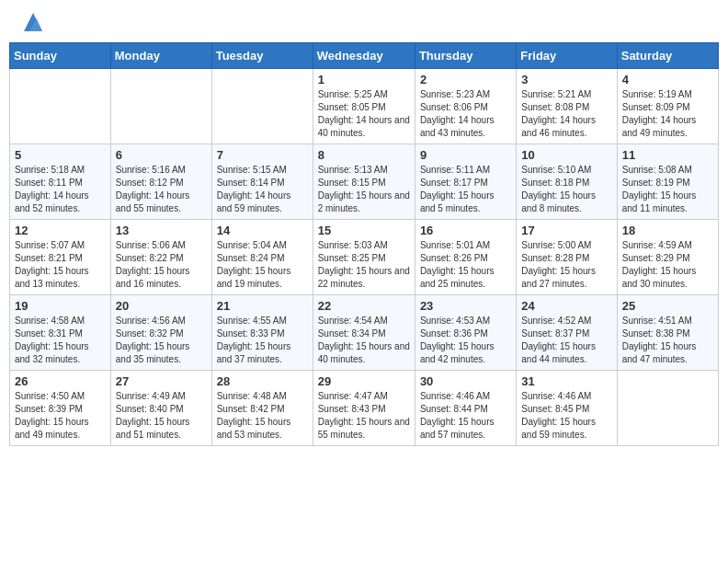 Image resolution: width=728 pixels, height=563 pixels. Describe the element at coordinates (364, 182) in the screenshot. I see `calendar-week-row: 5Sunrise: 5:18 AMSunset: 8:11 PMDaylight…` at that location.